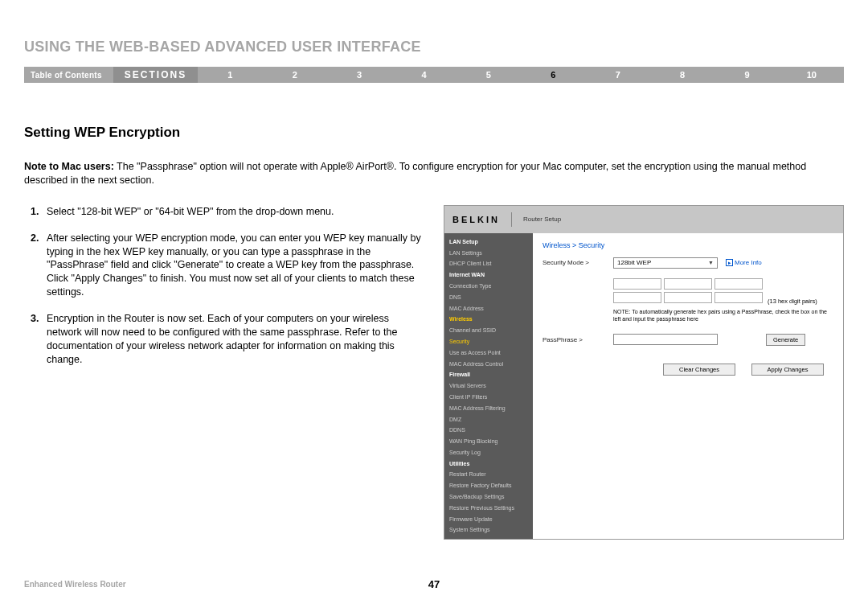 This screenshot has width=868, height=608. Describe the element at coordinates (489, 520) in the screenshot. I see `sidebar-item-fw-update: Firmware Update` at that location.